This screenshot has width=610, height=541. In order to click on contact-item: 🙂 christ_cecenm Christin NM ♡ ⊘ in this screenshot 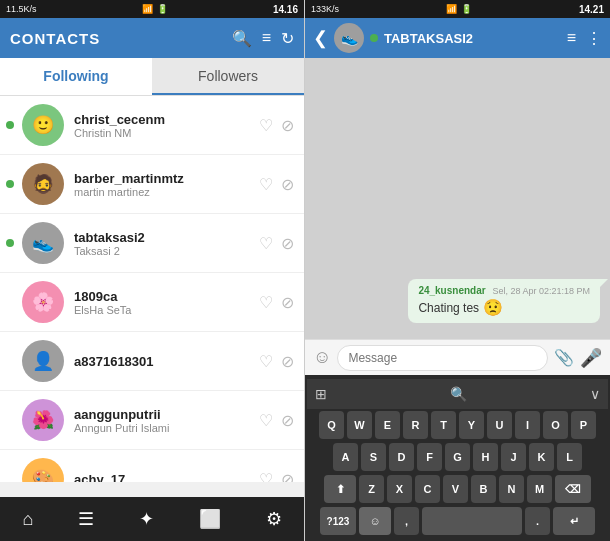, I will do `click(152, 126)`.